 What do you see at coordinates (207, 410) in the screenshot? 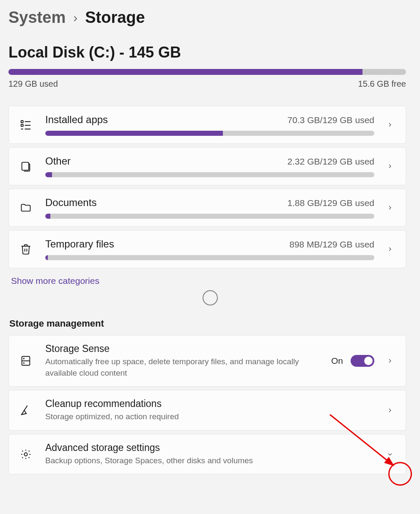
I see `cleanup-recommendations-row: Cleanup recommendations Storage optimize…` at bounding box center [207, 410].